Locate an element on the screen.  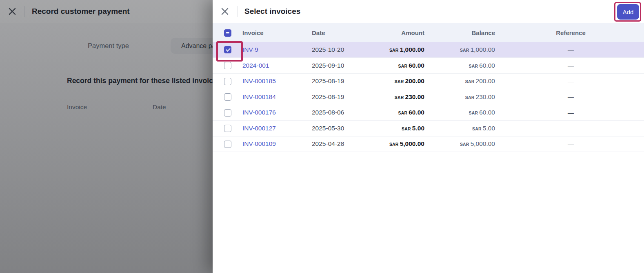
invoice-row: INV-0001092025-04-28SAR5,000.00SAR5,000.… is located at coordinates (429, 144).